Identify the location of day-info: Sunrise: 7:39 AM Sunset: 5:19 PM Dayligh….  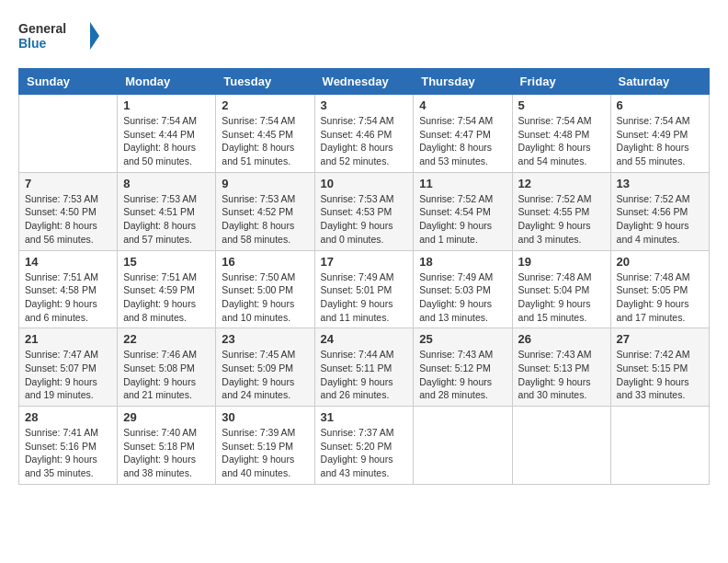
(265, 453).